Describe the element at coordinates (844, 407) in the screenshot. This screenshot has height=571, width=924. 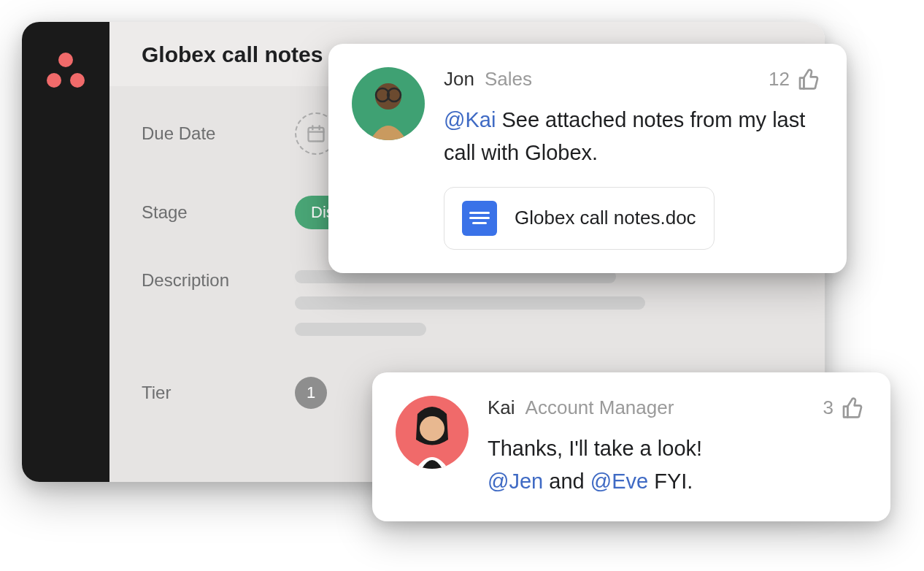
I see `like-button: 3` at that location.